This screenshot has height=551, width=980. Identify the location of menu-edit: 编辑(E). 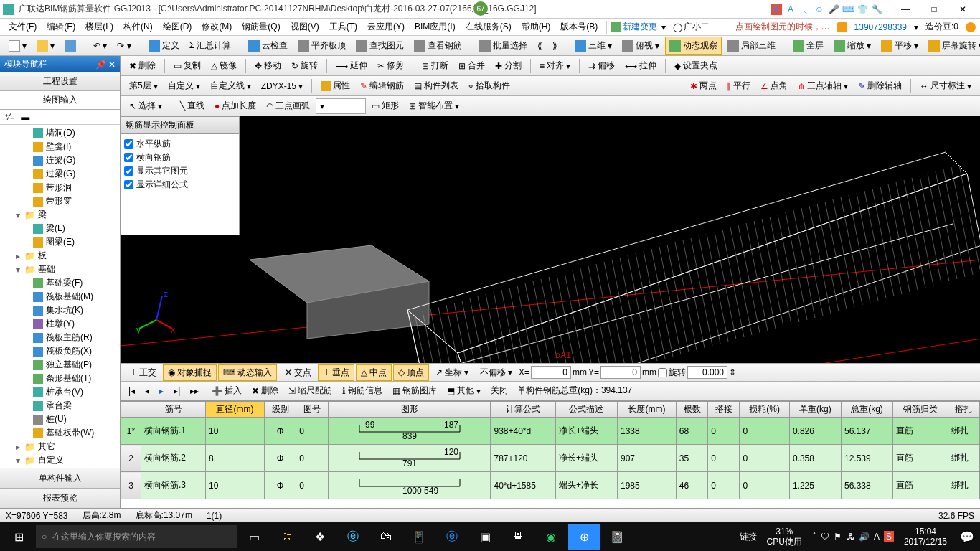
(61, 27).